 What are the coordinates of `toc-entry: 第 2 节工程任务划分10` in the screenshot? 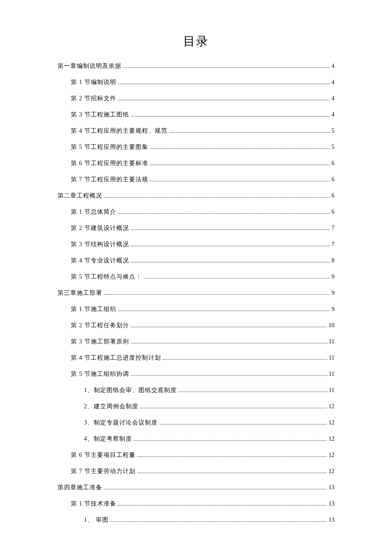 It's located at (196, 325).